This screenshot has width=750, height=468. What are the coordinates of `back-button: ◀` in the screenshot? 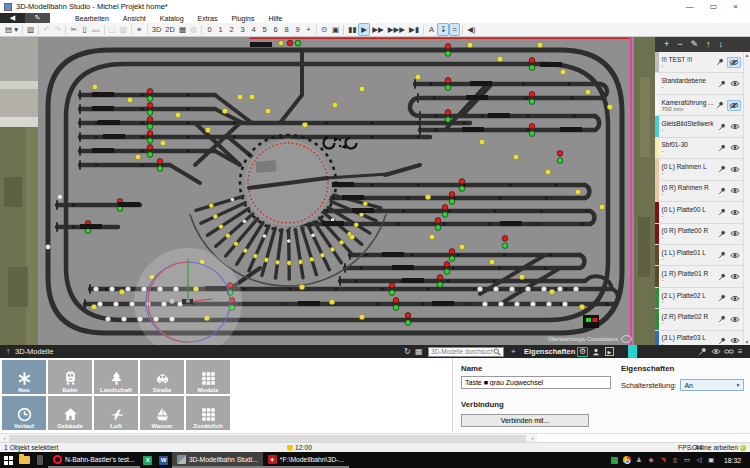 It's located at (12, 18).